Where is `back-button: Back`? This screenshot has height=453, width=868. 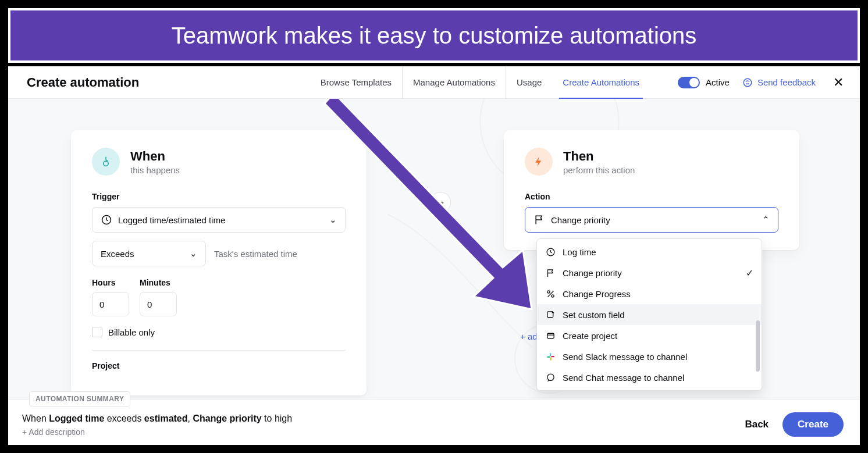 back-button: Back is located at coordinates (756, 425).